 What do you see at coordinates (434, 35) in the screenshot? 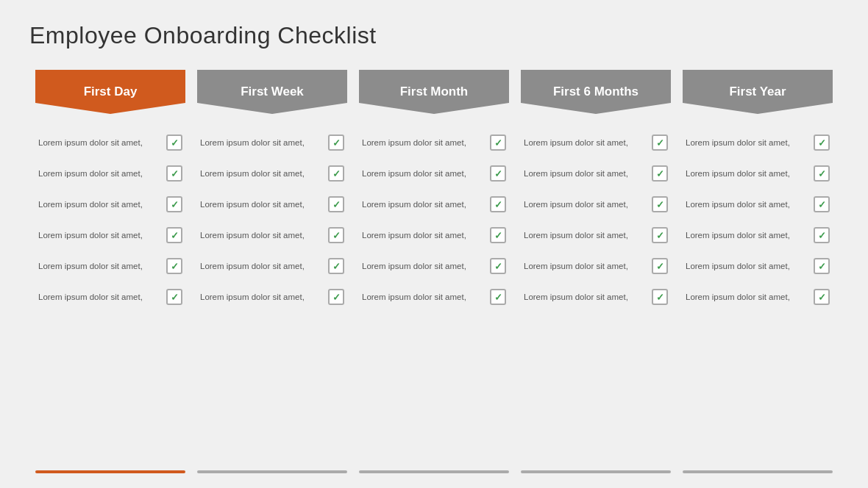
I see `page-title: Employee Onboarding Checklist` at bounding box center [434, 35].